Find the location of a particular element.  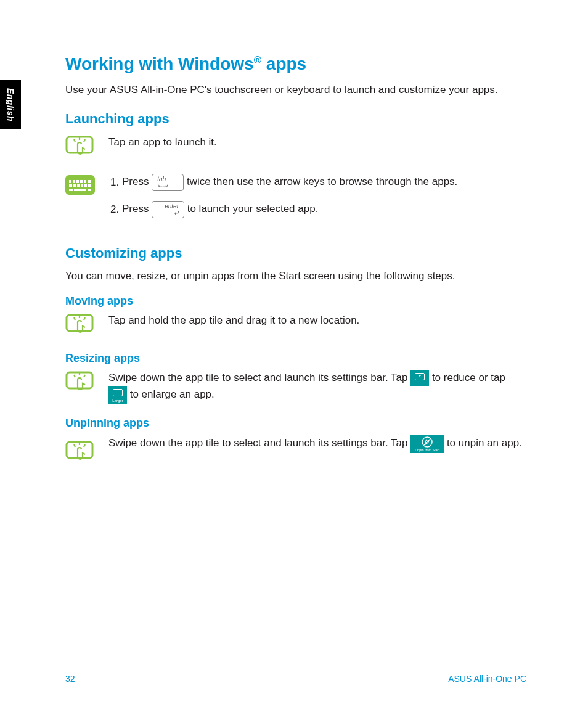

heading-moving: Moving apps is located at coordinates (296, 301).